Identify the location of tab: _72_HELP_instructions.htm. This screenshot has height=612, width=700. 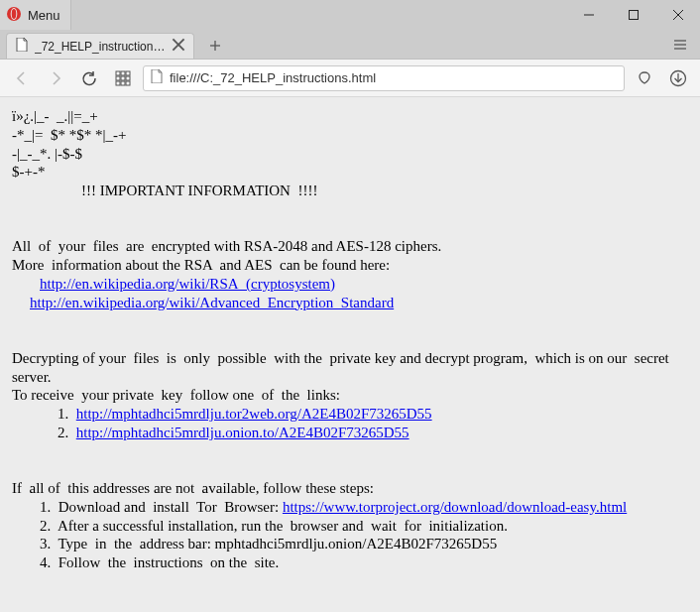
(100, 46).